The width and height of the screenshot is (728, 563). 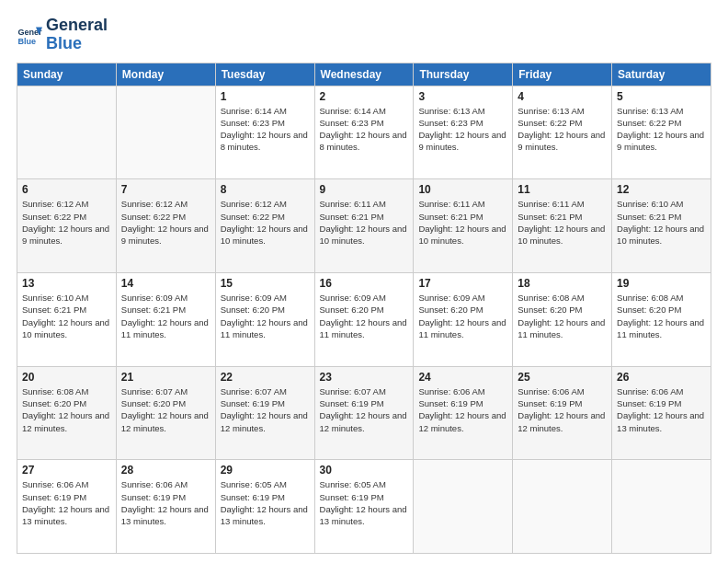 What do you see at coordinates (27, 41) in the screenshot?
I see `svg-text: Blue` at bounding box center [27, 41].